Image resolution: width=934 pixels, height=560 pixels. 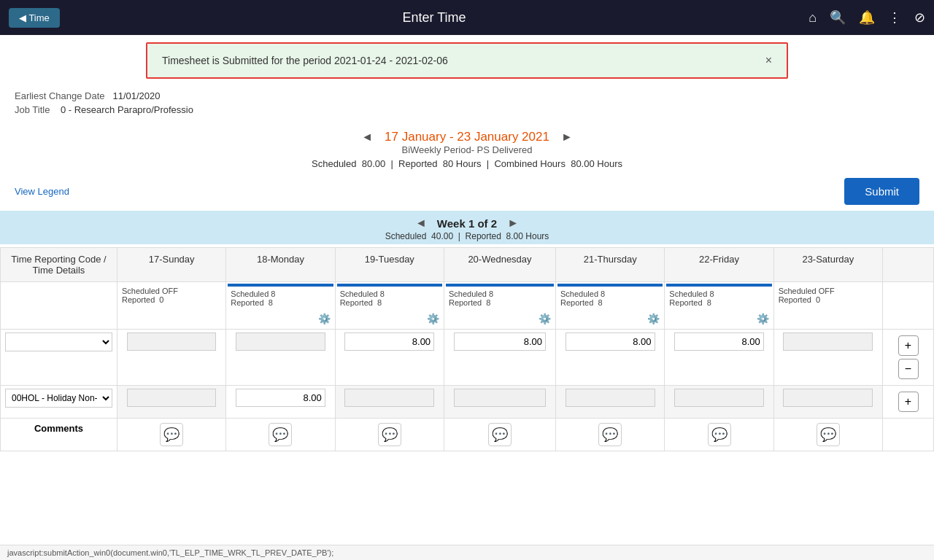 What do you see at coordinates (544, 319) in the screenshot?
I see `gear-icon-wed: ⚙️` at bounding box center [544, 319].